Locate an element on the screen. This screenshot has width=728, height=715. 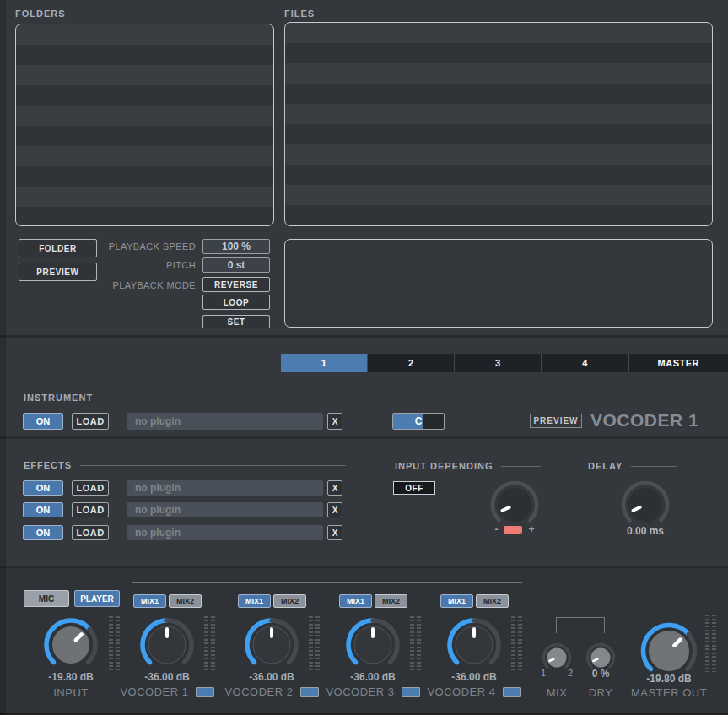
tab-1: 1 is located at coordinates (324, 363).